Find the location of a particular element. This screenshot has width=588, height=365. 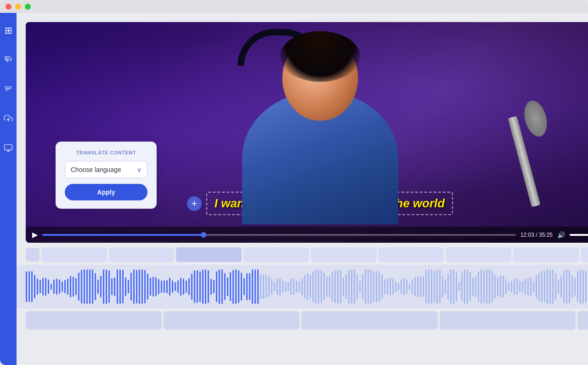

sidebar-item-translate is located at coordinates (8, 60).